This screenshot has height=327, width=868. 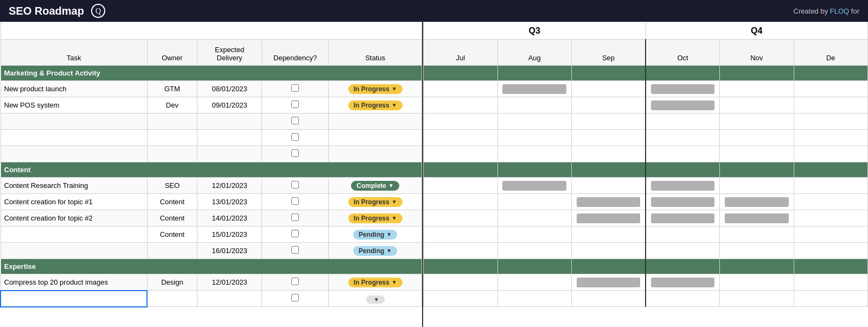 What do you see at coordinates (375, 282) in the screenshot?
I see `status-cell-2-0: In Progress▼` at bounding box center [375, 282].